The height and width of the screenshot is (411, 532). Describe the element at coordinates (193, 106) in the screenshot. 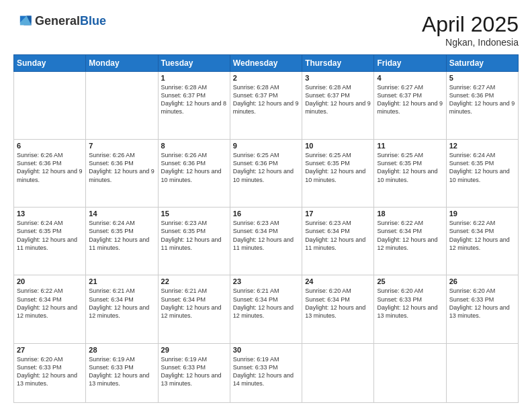

I see `table-row: 1Sunrise: 6:28 AM Sunset: 6:37 PM Daylig…` at that location.